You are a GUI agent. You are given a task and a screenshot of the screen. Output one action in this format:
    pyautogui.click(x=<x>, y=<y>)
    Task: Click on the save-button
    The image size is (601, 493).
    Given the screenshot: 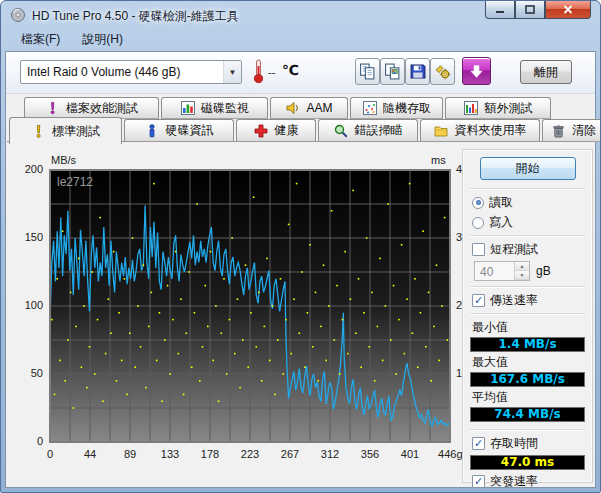 What is the action you would take?
    pyautogui.click(x=418, y=72)
    